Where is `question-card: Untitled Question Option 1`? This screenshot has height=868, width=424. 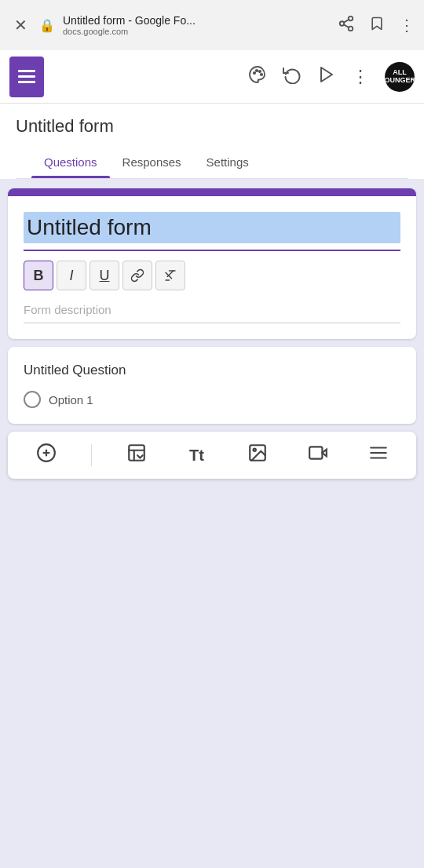 question-card: Untitled Question Option 1 is located at coordinates (212, 385).